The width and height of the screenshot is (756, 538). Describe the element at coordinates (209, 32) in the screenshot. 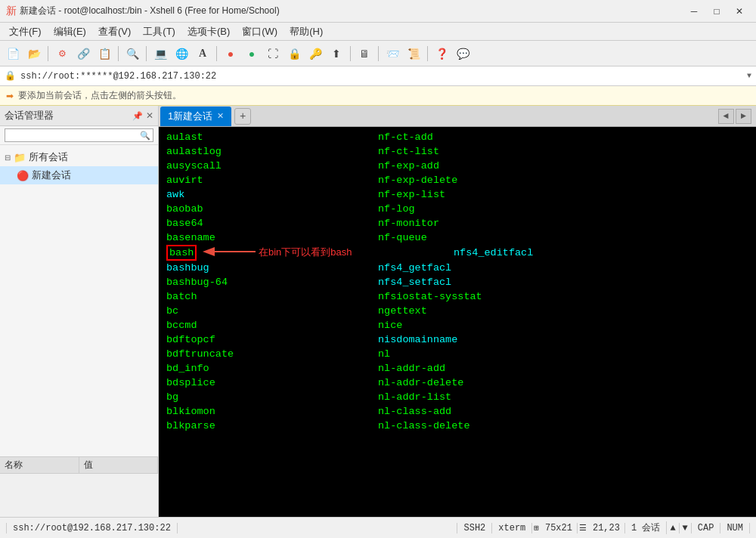

I see `menu-tabs: 选项卡(B)` at that location.